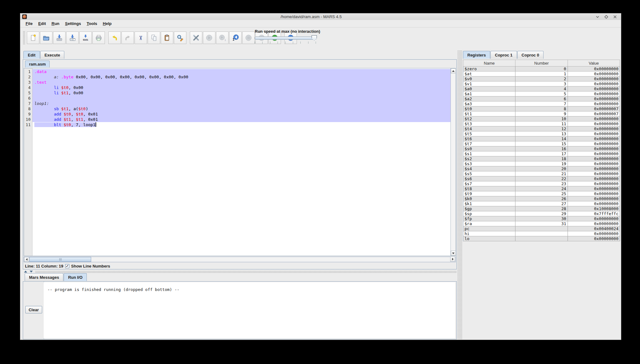 This screenshot has height=364, width=640. I want to click on minimize-button, so click(598, 17).